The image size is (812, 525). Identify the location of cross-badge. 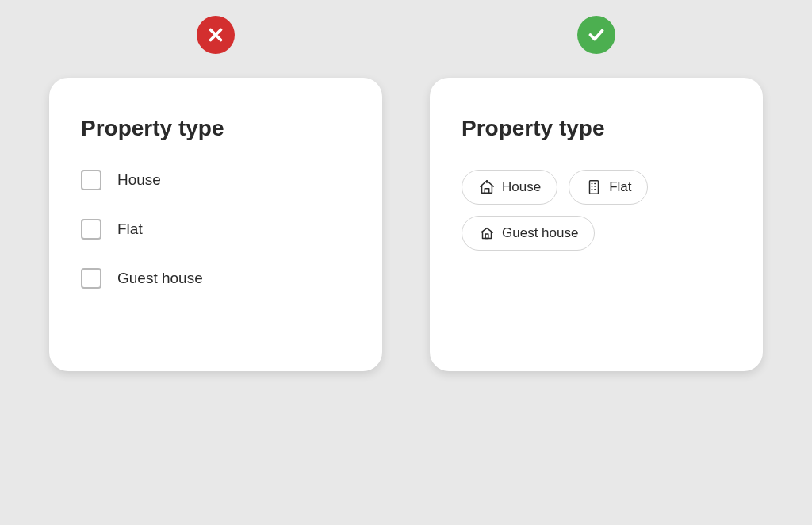
(216, 35).